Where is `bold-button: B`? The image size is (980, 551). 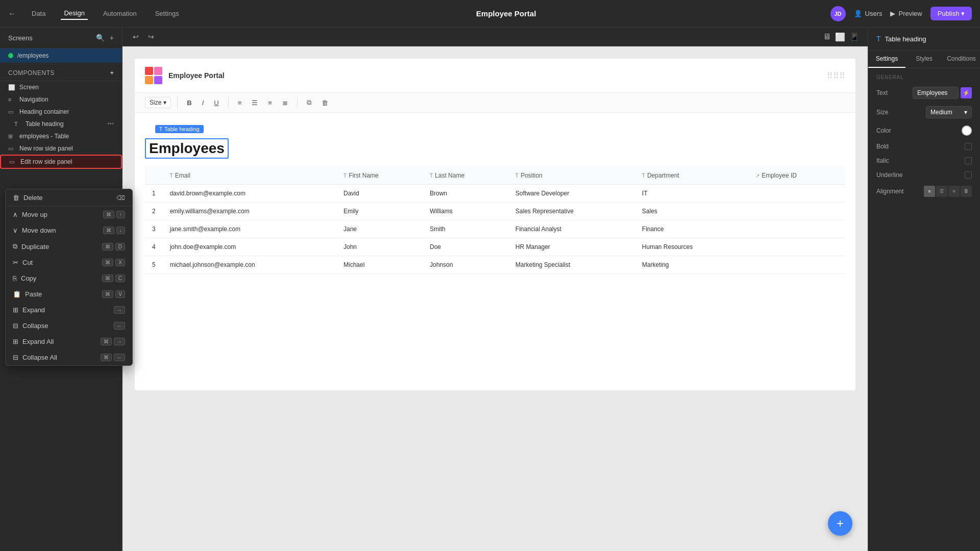
bold-button: B is located at coordinates (189, 103).